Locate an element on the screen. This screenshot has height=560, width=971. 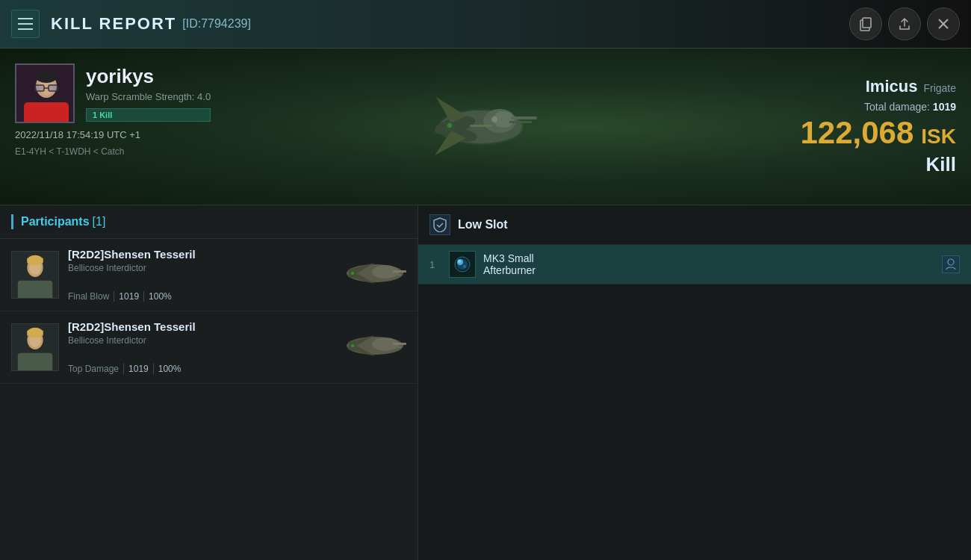
player-name: yorikys is located at coordinates (148, 76).